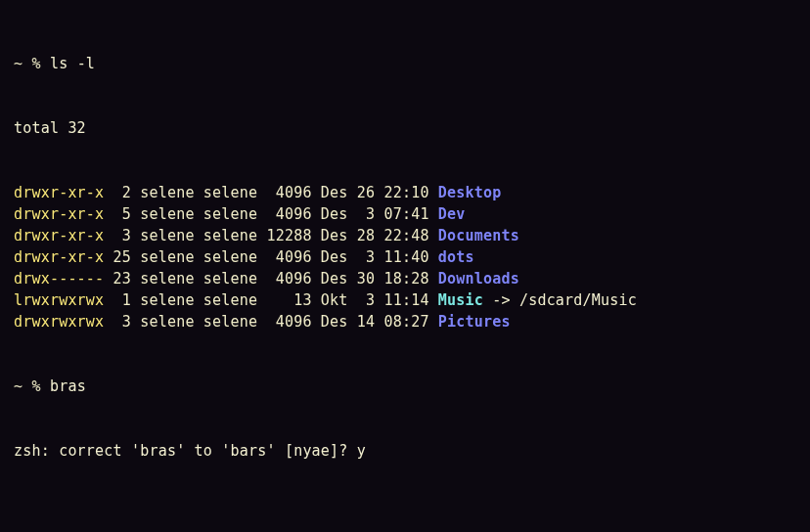 This screenshot has height=532, width=810. What do you see at coordinates (68, 386) in the screenshot?
I see `command-2: bras` at bounding box center [68, 386].